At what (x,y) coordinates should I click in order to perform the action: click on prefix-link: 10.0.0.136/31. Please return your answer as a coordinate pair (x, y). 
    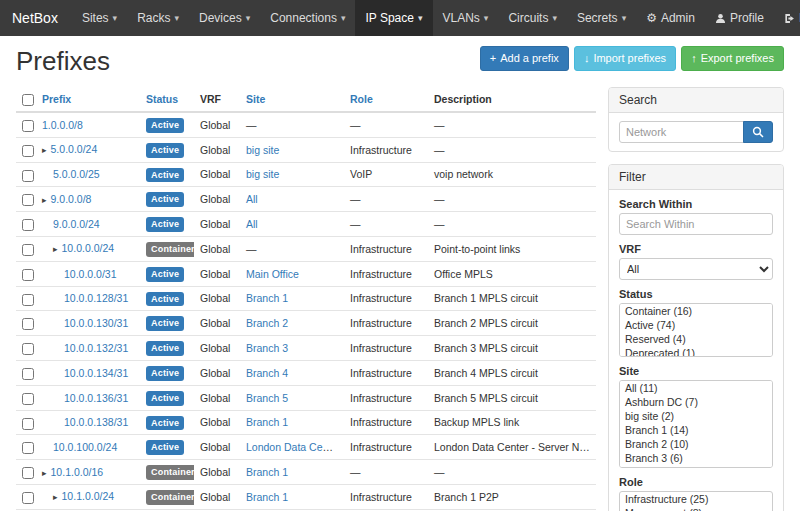
    Looking at the image, I should click on (96, 398).